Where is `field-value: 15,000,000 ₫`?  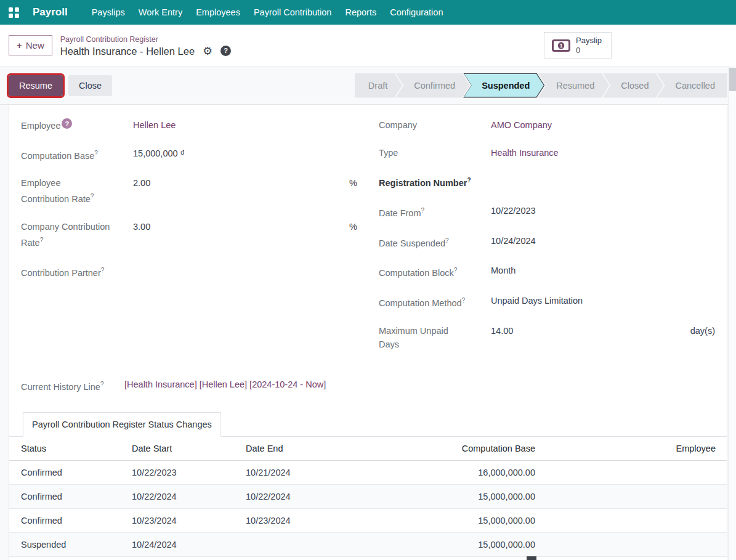
field-value: 15,000,000 ₫ is located at coordinates (245, 155).